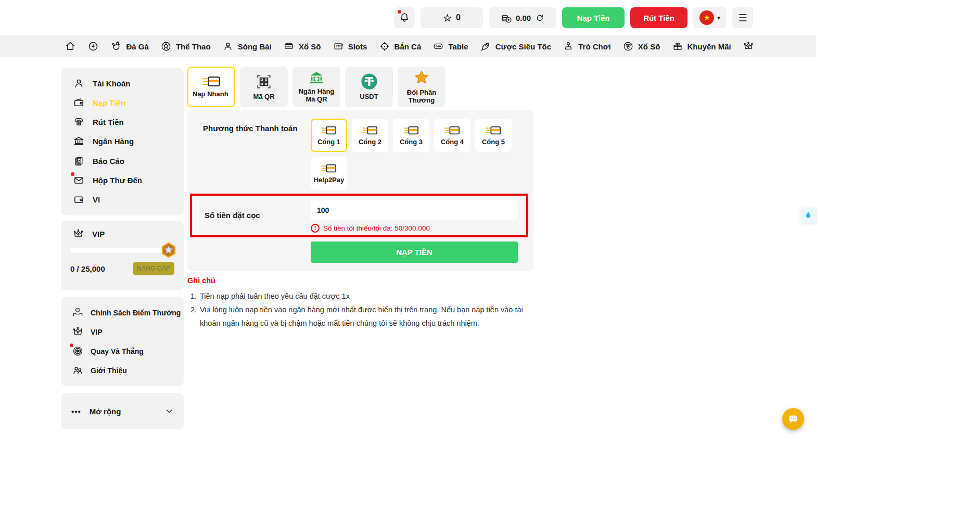 Image resolution: width=980 pixels, height=521 pixels. Describe the element at coordinates (329, 173) in the screenshot. I see `gateway-help2pay: Help2Pay` at that location.